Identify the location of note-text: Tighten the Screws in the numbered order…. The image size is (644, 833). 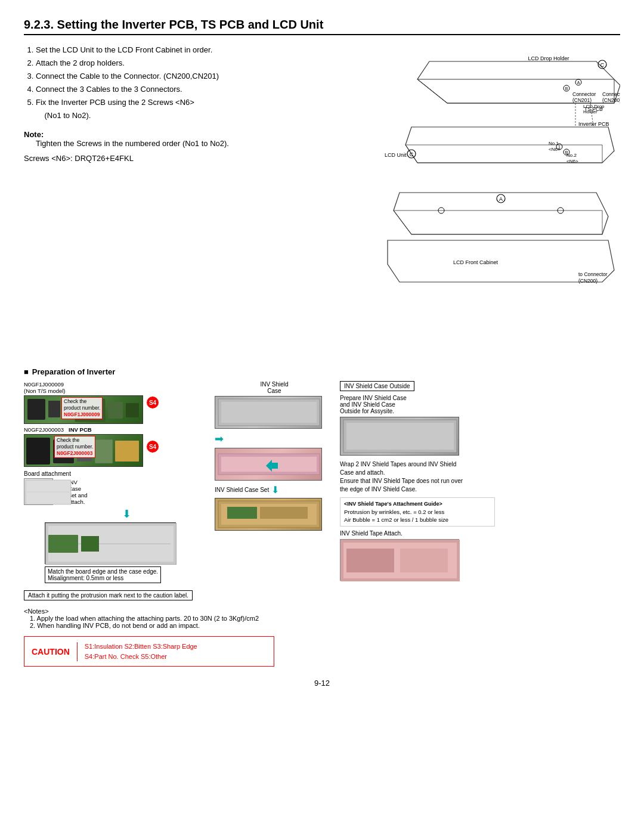
(197, 143).